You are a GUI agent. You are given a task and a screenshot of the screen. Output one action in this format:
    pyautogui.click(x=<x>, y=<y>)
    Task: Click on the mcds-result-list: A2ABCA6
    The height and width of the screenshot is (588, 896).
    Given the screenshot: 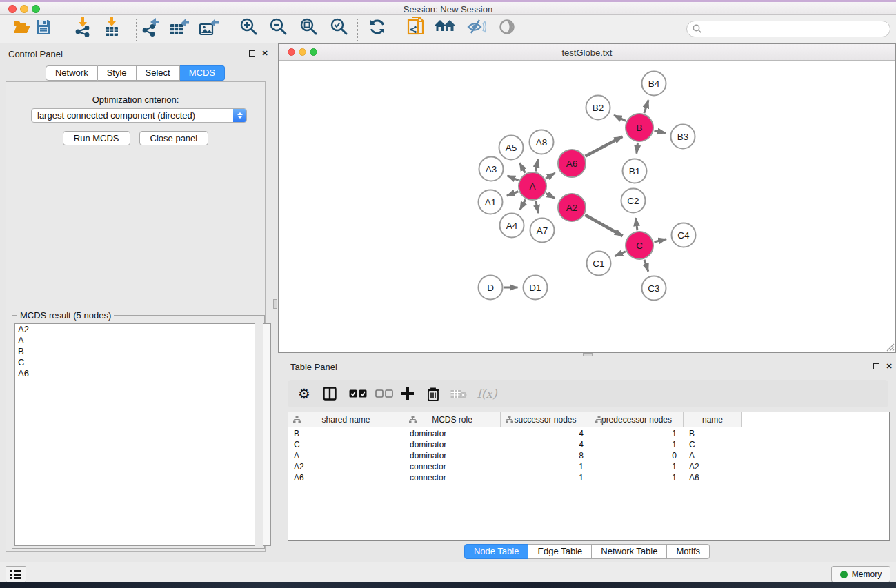 What is the action you would take?
    pyautogui.click(x=135, y=434)
    